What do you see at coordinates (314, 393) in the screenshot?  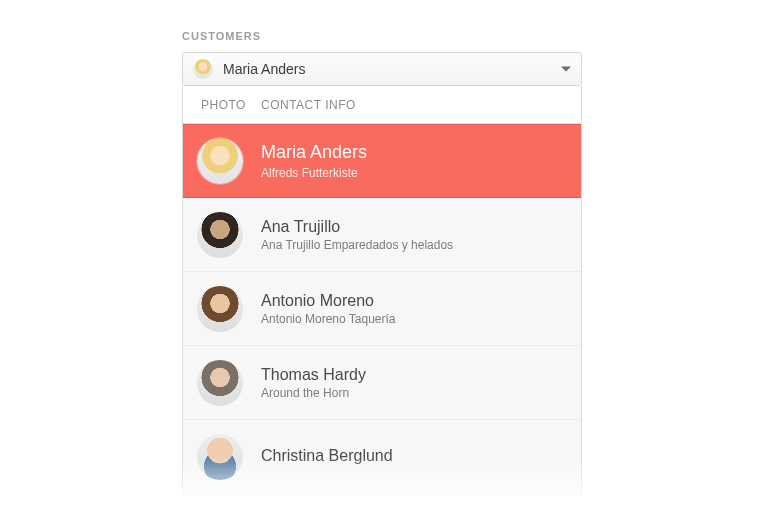 I see `contact-company: Around the Horn` at bounding box center [314, 393].